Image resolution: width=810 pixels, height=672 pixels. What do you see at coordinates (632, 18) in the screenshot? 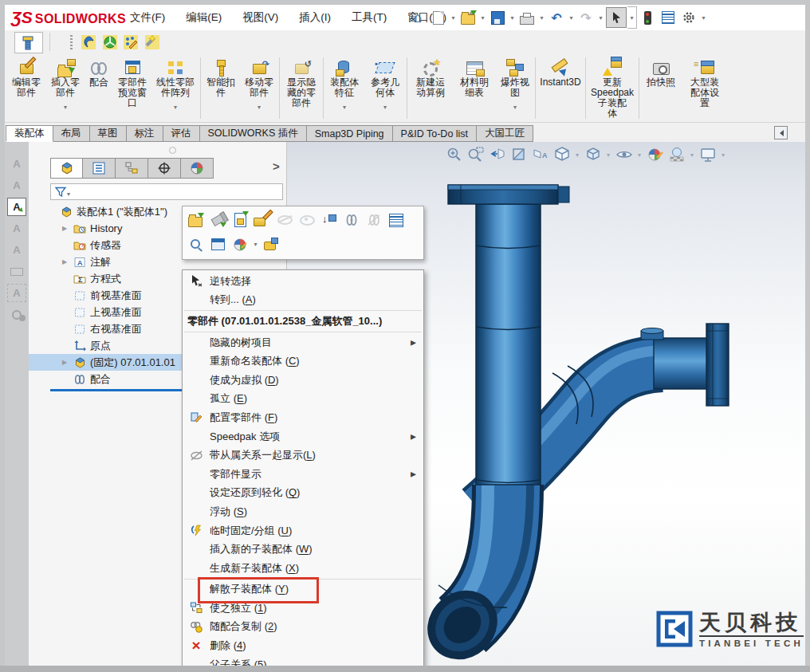
I see `select-dropdown` at bounding box center [632, 18].